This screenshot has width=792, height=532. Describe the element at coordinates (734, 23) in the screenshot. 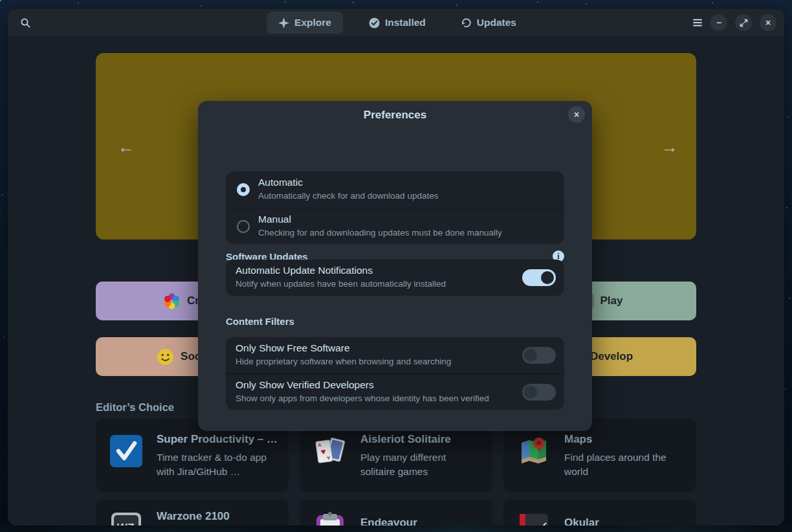

I see `window-controls: − ×` at that location.